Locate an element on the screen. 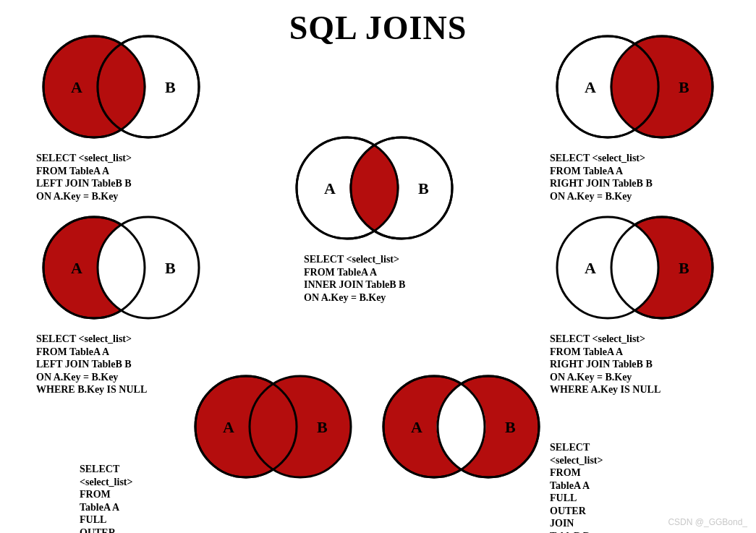 The width and height of the screenshot is (756, 533). sql-full-join: SELECT <select_list>FROM TableA AFULL OU… is located at coordinates (106, 498).